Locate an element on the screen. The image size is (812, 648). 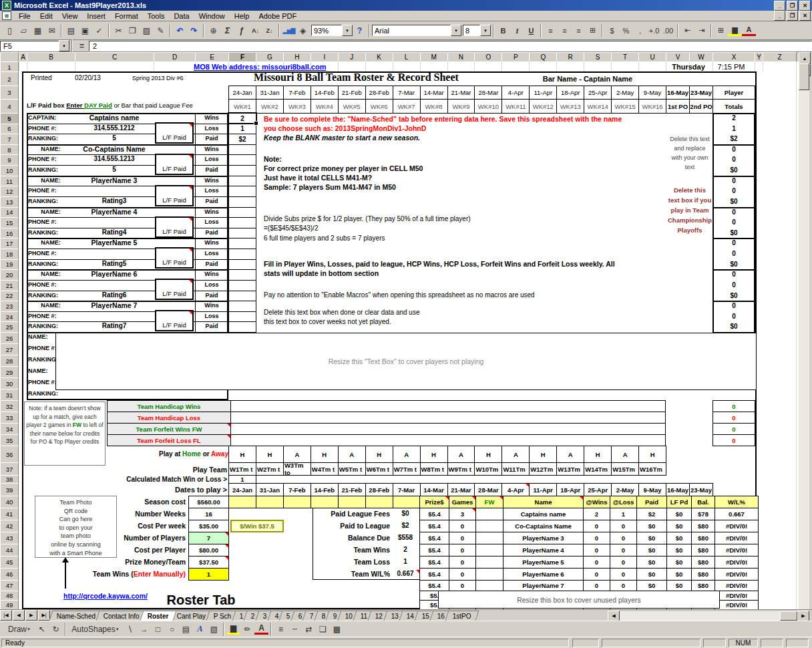
row-header-26: 26 is located at coordinates (9, 338).